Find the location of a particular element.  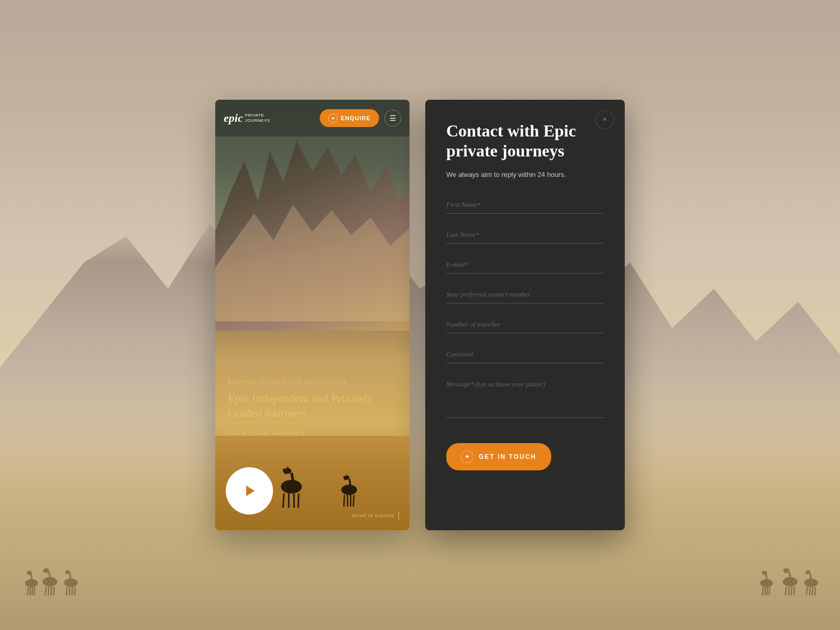

lp-enquire-icon: ✦ is located at coordinates (333, 118).